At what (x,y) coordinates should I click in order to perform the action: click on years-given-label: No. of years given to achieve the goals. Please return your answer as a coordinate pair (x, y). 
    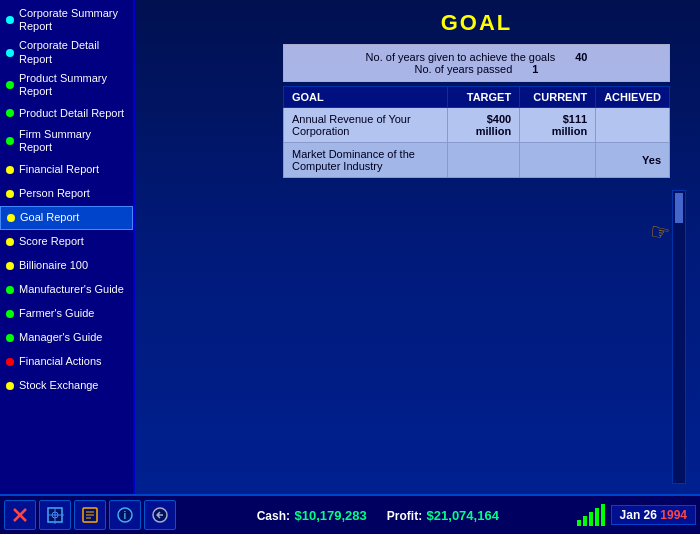
    Looking at the image, I should click on (461, 57).